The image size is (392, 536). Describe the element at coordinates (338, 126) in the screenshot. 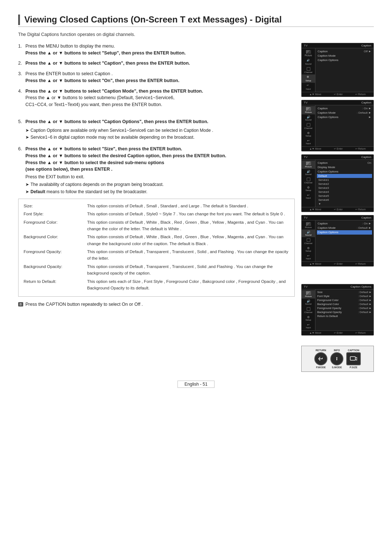

I see `tv-body-2: Picture 🔊 Sound Channel ⚙ Setup` at that location.